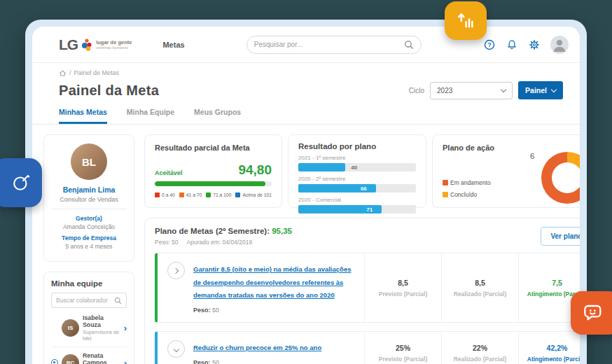 Image resolution: width=612 pixels, height=364 pixels. What do you see at coordinates (113, 45) in the screenshot?
I see `logo-tagline: lugar de gente sistemas humanos` at bounding box center [113, 45].